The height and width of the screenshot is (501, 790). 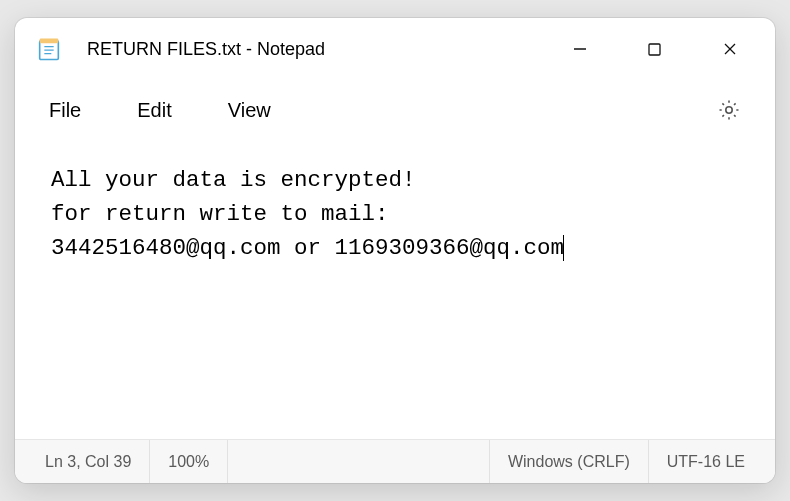 I want to click on menu-view: View, so click(x=250, y=110).